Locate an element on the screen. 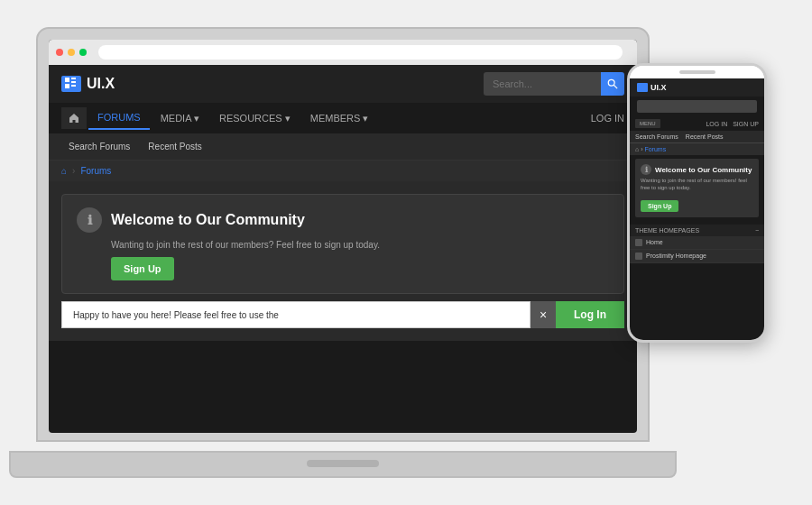  phone-notch is located at coordinates (697, 72).